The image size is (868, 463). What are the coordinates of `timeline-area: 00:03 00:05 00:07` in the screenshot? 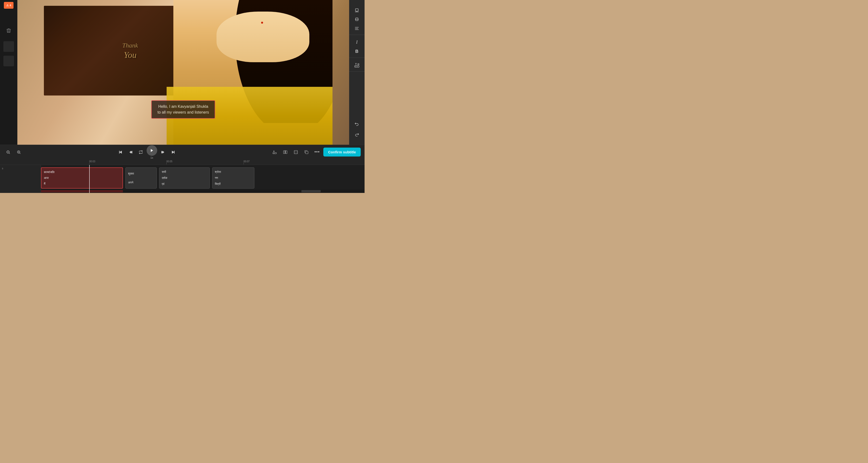 It's located at (182, 176).